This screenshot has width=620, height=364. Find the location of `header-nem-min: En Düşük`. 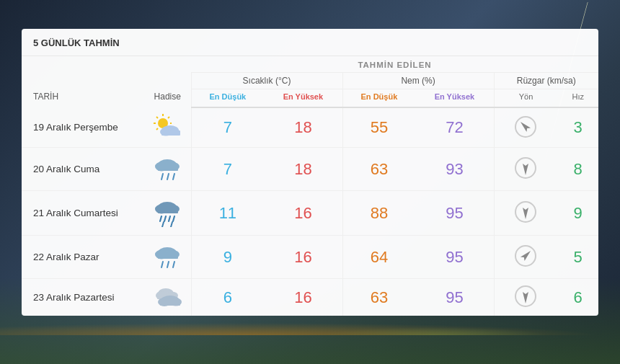

header-nem-min: En Düşük is located at coordinates (379, 99).